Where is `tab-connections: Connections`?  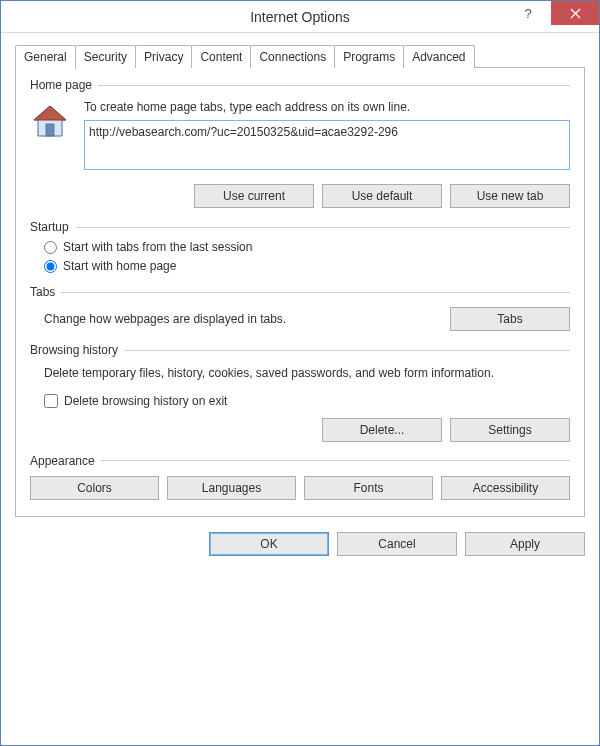 tab-connections: Connections is located at coordinates (292, 56).